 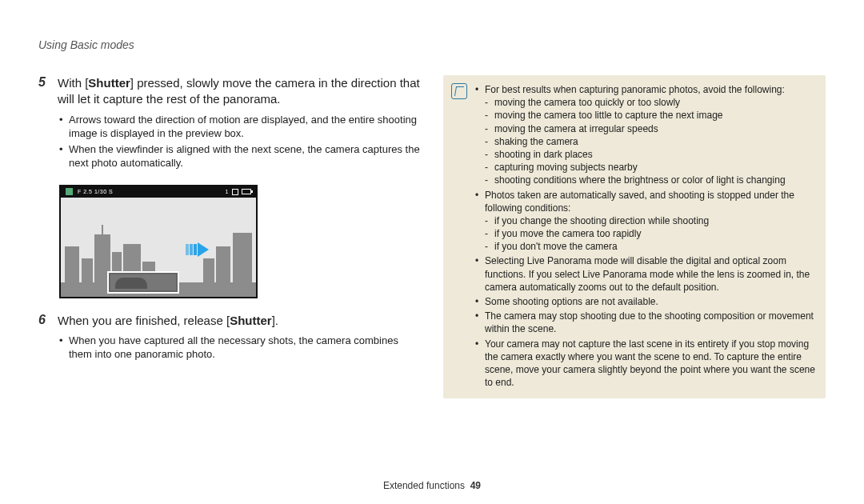 What do you see at coordinates (240, 126) in the screenshot?
I see `step5-bullet: Arrows toward the direction of motion ar…` at bounding box center [240, 126].